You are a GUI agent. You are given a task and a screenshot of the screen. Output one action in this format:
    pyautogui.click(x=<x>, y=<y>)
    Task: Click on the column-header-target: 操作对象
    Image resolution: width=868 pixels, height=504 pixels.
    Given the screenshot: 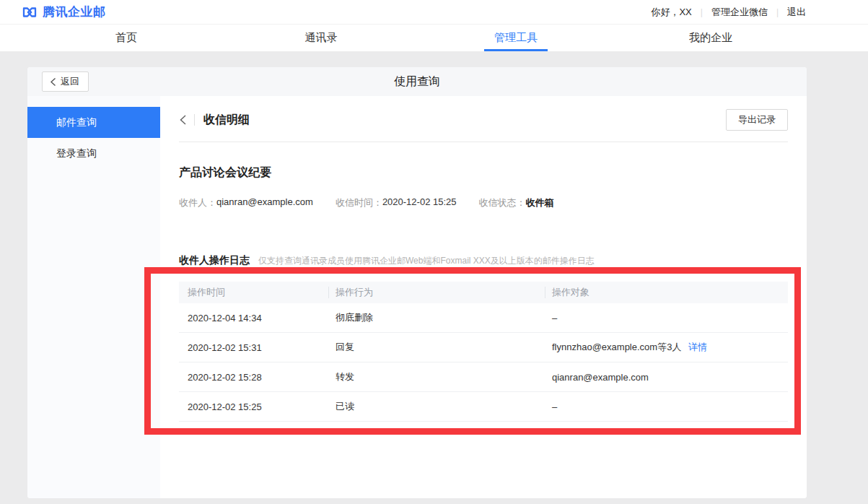 What is the action you would take?
    pyautogui.click(x=667, y=292)
    